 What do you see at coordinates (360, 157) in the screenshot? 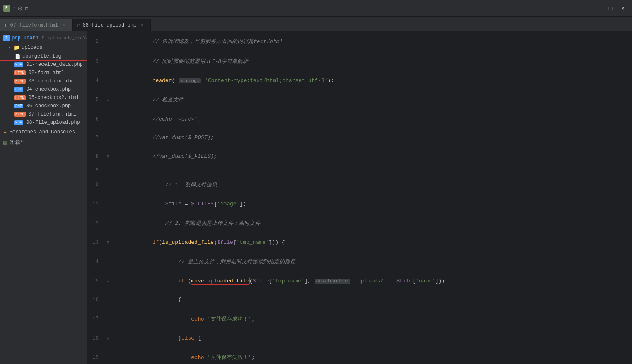
I see `code-line-8: 8 ▽ //var_dump($_FILES);` at bounding box center [360, 157].